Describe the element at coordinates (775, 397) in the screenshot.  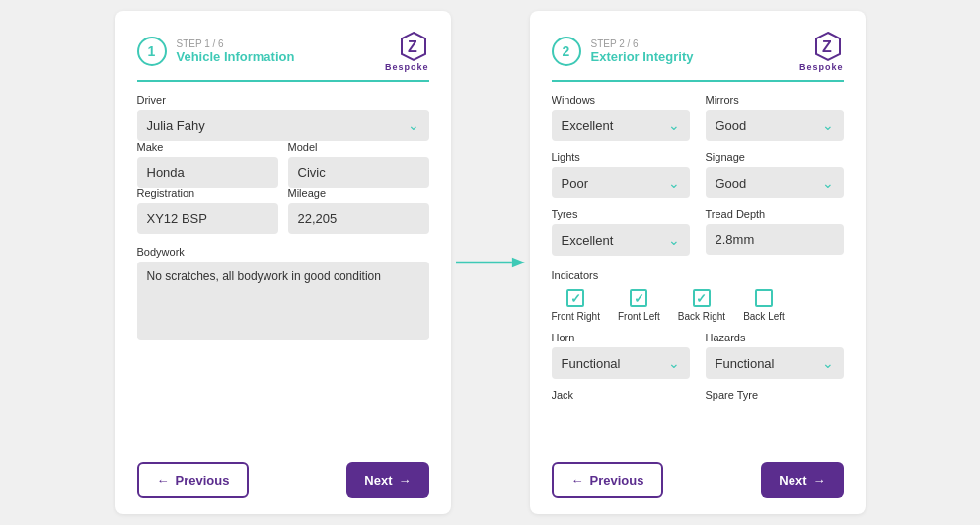
I see `spare-tyre-group: Spare Tyre` at that location.